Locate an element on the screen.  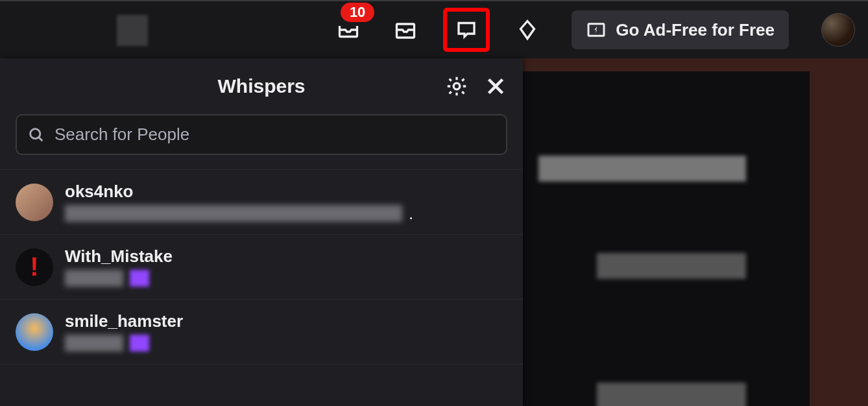
search-wrap is located at coordinates (261, 141).